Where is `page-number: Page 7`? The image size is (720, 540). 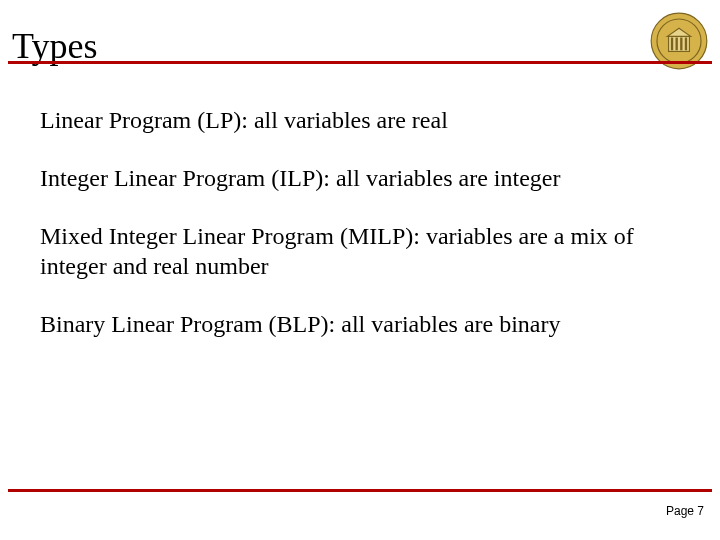 page-number: Page 7 is located at coordinates (685, 511).